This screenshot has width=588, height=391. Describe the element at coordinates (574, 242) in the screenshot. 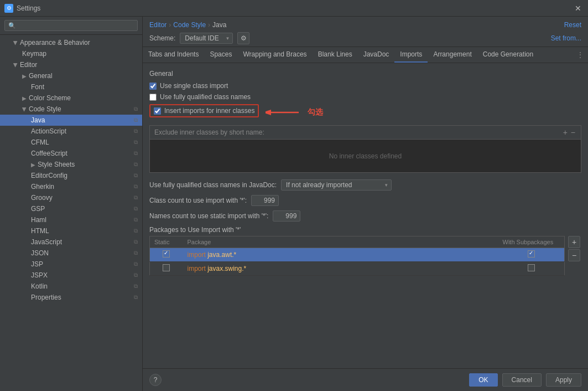

I see `table-add-button: +` at that location.